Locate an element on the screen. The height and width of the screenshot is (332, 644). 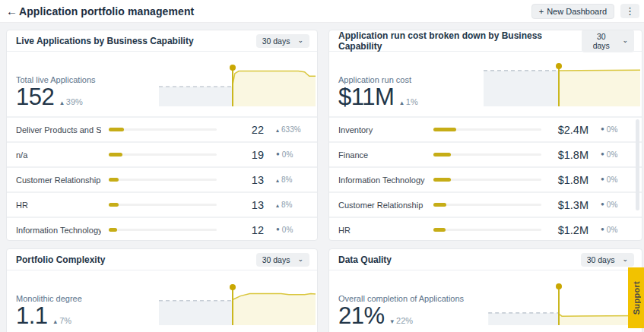
card-portfolio-complexity: Portfolio Complexity 30 days ⌄ Monolithi… is located at coordinates (162, 290).